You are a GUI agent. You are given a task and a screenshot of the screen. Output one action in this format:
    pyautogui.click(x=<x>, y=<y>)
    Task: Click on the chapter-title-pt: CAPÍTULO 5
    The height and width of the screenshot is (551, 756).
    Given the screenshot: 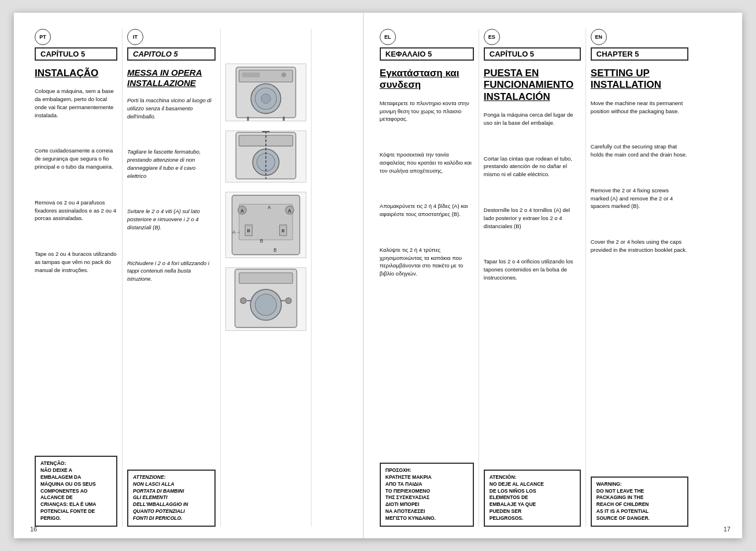 What is the action you would take?
    pyautogui.click(x=76, y=54)
    